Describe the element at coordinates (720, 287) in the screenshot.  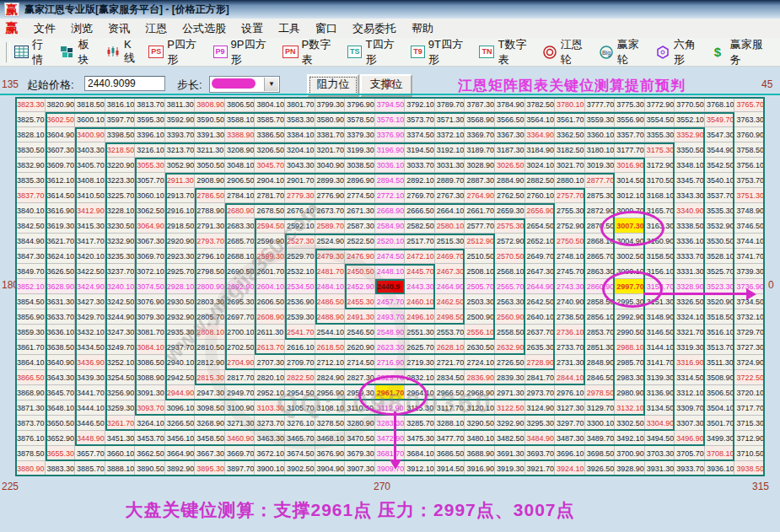
I see `grid-cell: 3523.30` at that location.